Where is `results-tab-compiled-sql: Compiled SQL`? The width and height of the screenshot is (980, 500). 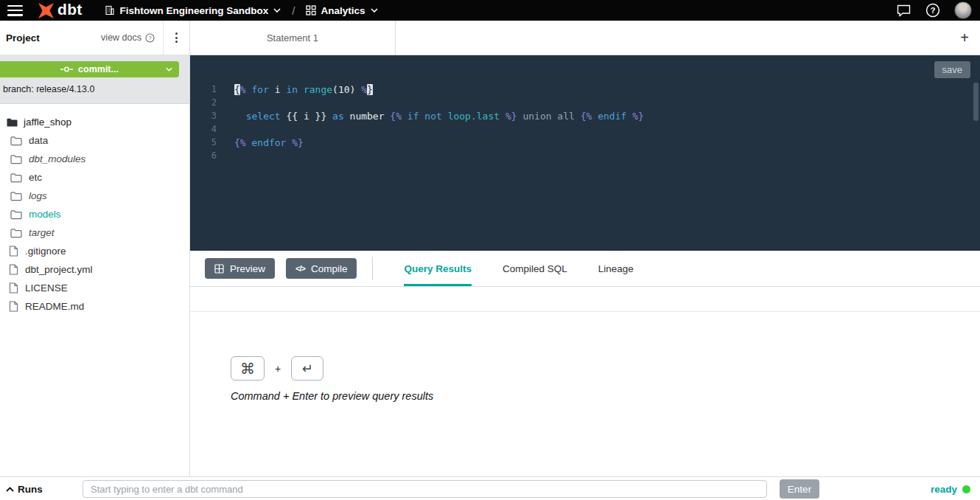
results-tab-compiled-sql: Compiled SQL is located at coordinates (535, 268).